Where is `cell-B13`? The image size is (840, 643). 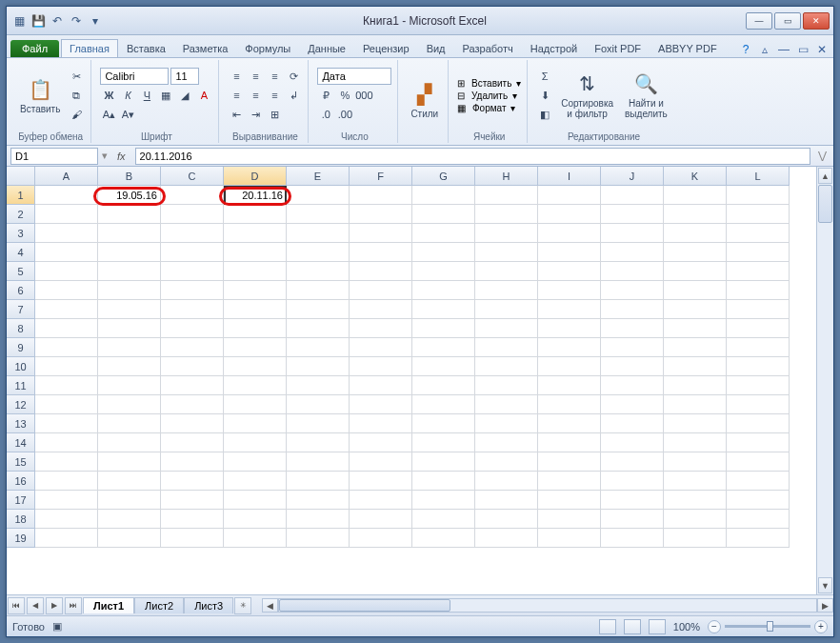
cell-B13 is located at coordinates (130, 424).